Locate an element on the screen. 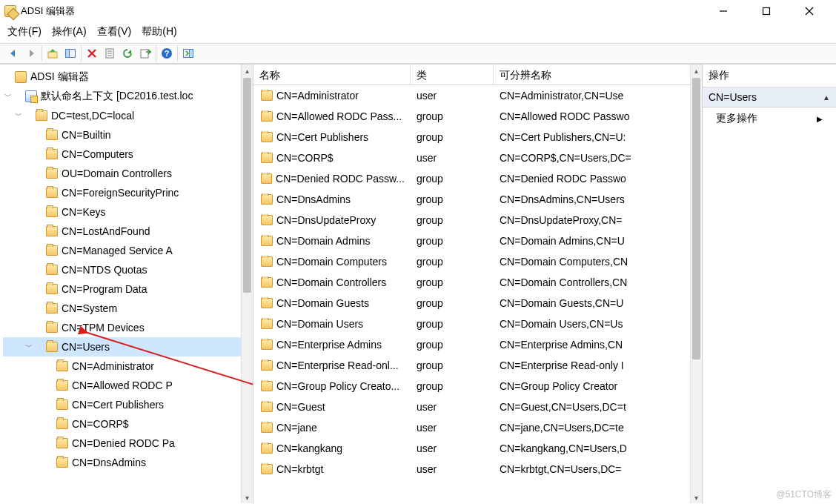  tree-node: CN=DnsAdmins is located at coordinates (122, 462).